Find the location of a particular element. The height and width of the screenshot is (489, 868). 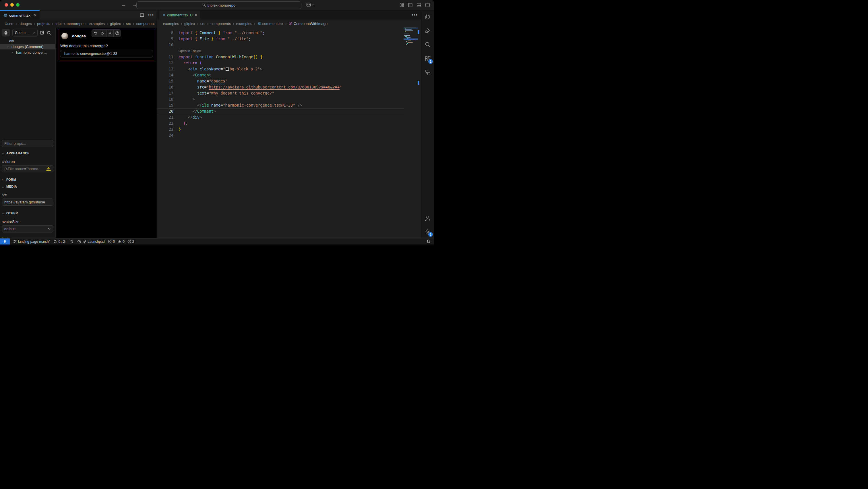

back-button: ← is located at coordinates (124, 5).